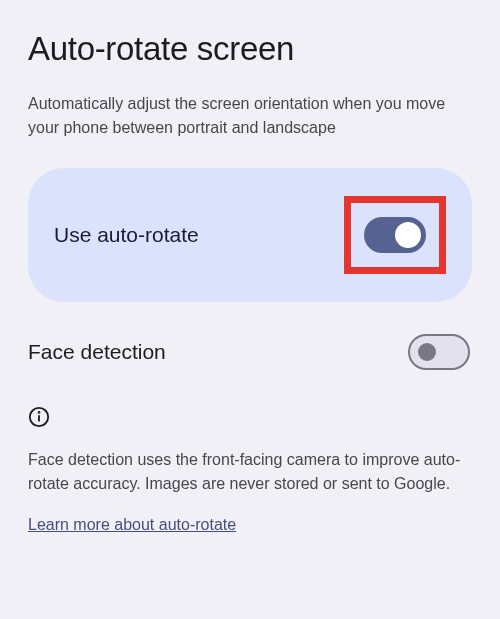 The image size is (500, 619). What do you see at coordinates (250, 352) in the screenshot?
I see `face-detection-row: Face detection` at bounding box center [250, 352].